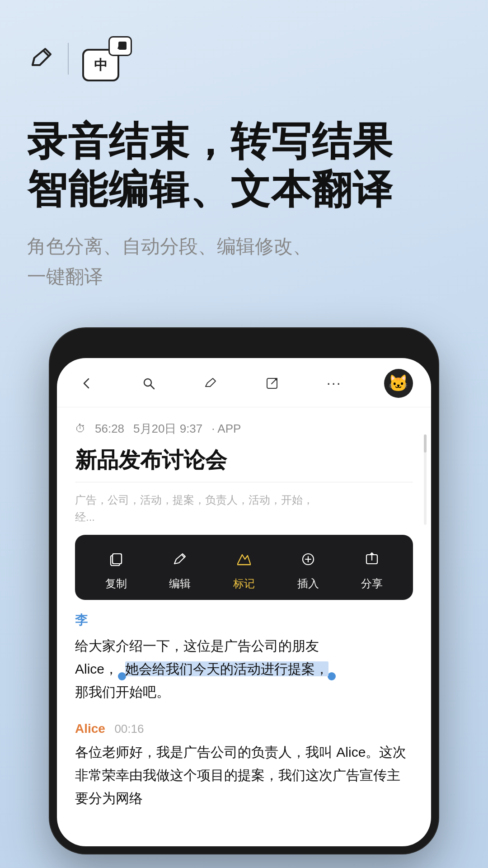 The image size is (488, 868). I want to click on menu-item-insert: 插入, so click(308, 569).